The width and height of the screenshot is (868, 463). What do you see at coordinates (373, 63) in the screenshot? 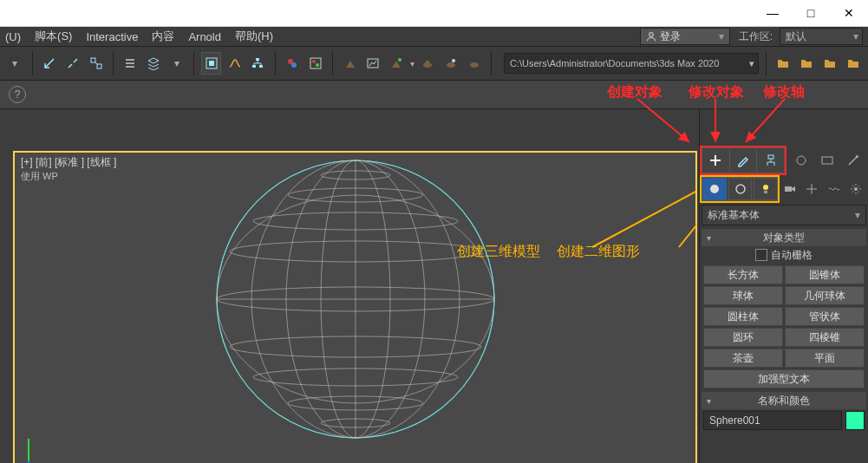
I see `rendered-frame-icon` at bounding box center [373, 63].